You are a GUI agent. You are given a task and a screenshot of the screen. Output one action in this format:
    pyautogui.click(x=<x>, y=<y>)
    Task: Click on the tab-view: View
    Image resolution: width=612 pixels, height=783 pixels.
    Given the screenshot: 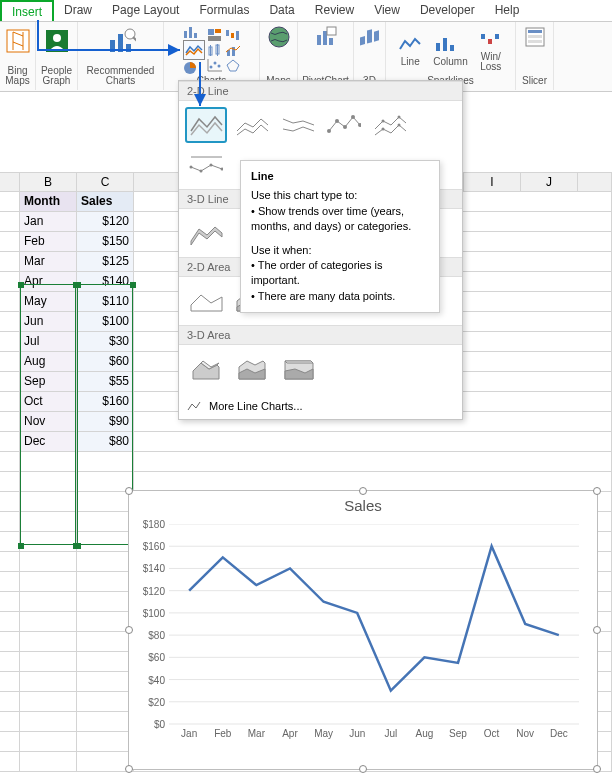 What is the action you would take?
    pyautogui.click(x=387, y=10)
    